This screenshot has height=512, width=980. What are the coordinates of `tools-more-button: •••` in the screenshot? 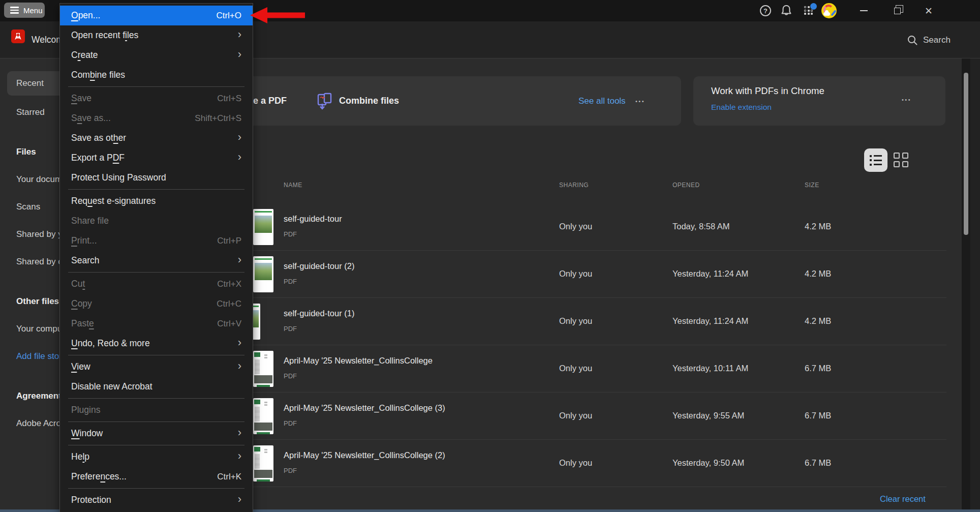 It's located at (640, 101).